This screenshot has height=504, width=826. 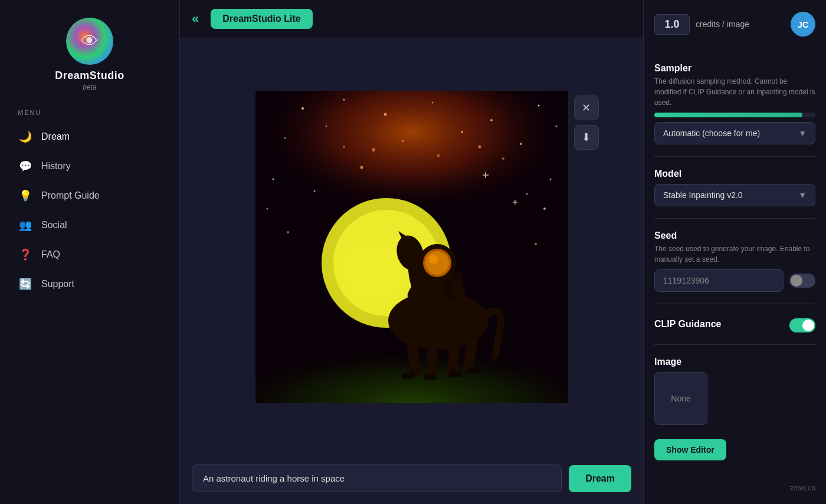 What do you see at coordinates (586, 108) in the screenshot?
I see `close-button: ✕` at bounding box center [586, 108].